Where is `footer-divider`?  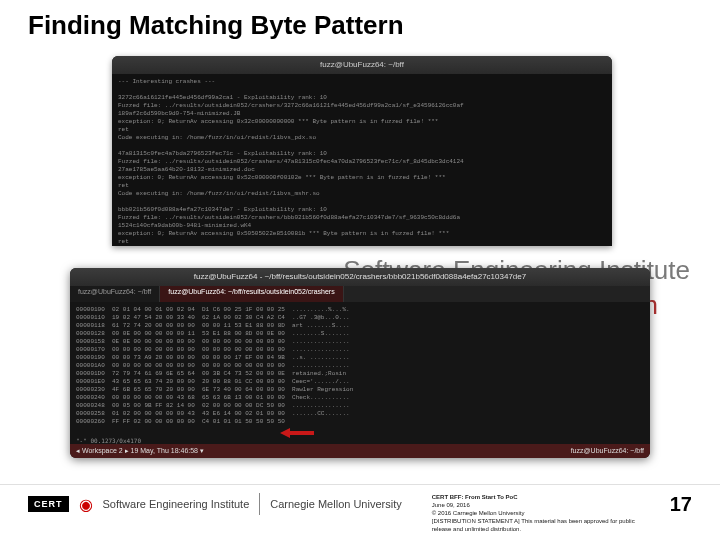 footer-divider is located at coordinates (260, 504).